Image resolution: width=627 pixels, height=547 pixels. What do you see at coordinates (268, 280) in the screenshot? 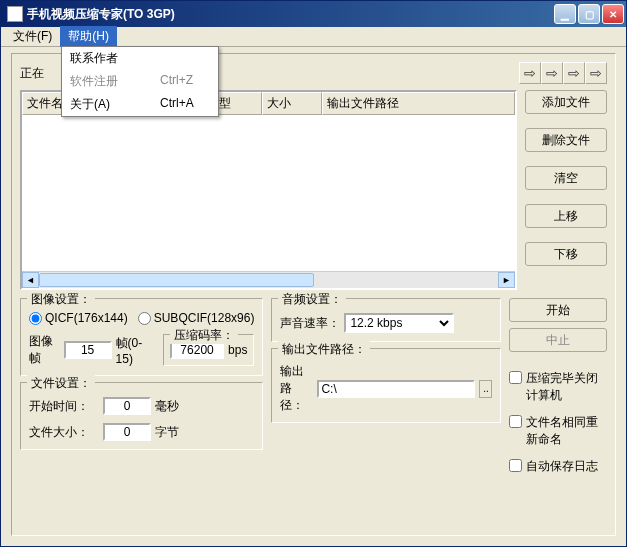
I see `scrollbar-horizontal: ◄ ►` at bounding box center [268, 280].